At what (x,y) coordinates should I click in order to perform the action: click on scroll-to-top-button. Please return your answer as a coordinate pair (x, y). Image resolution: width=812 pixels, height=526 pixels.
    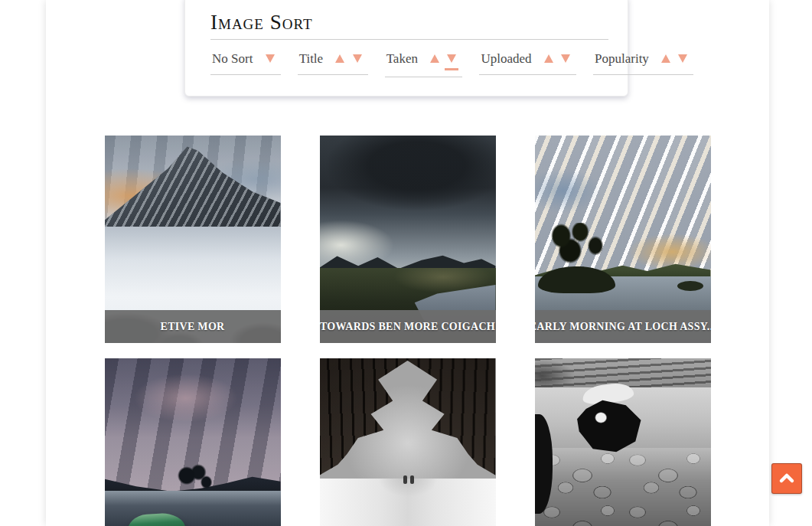
    Looking at the image, I should click on (787, 479).